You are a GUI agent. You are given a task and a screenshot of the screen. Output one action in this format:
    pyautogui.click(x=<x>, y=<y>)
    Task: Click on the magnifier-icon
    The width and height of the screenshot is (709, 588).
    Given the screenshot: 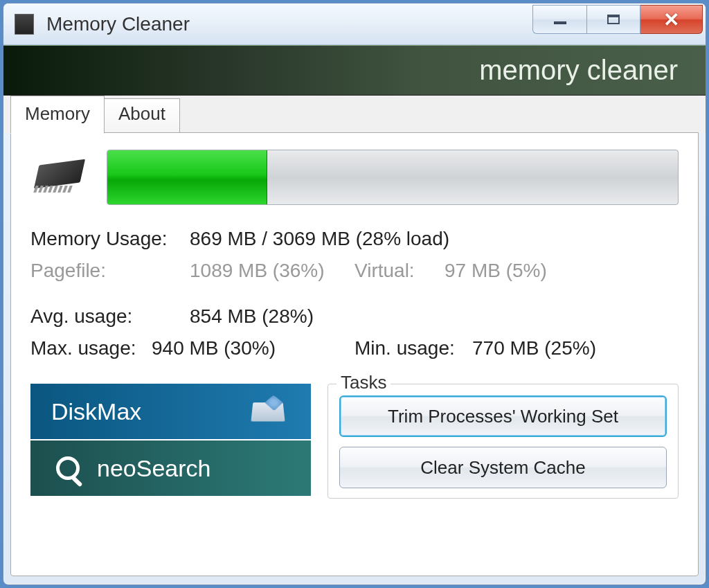 What is the action you would take?
    pyautogui.click(x=68, y=468)
    